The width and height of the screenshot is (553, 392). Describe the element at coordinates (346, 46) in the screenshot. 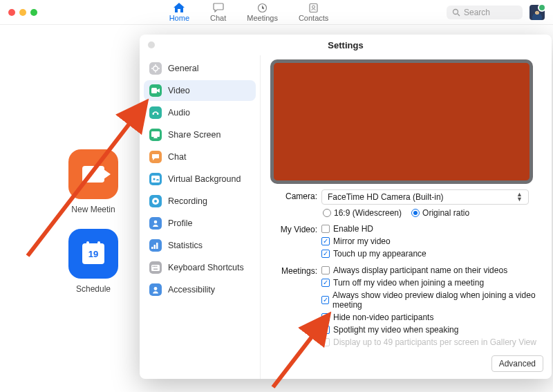

I see `settings-title: Settings` at that location.